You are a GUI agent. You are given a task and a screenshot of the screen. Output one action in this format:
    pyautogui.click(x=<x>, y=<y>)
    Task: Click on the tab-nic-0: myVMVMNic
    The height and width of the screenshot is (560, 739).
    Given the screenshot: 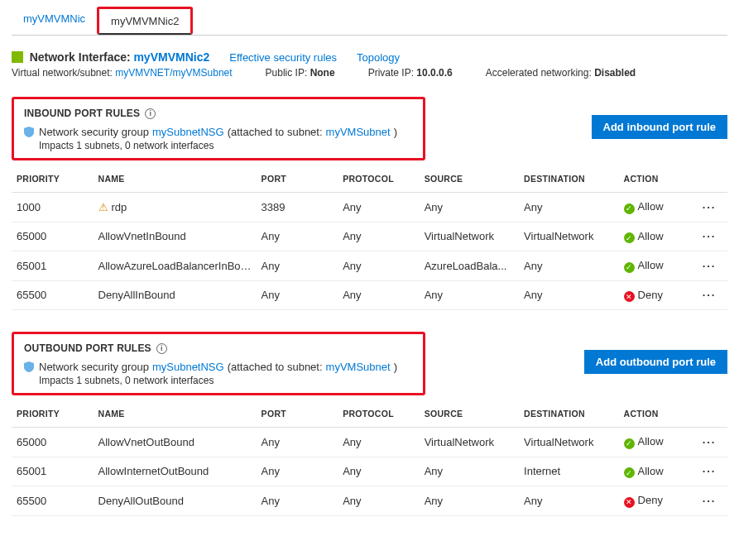 What is the action you would take?
    pyautogui.click(x=55, y=21)
    